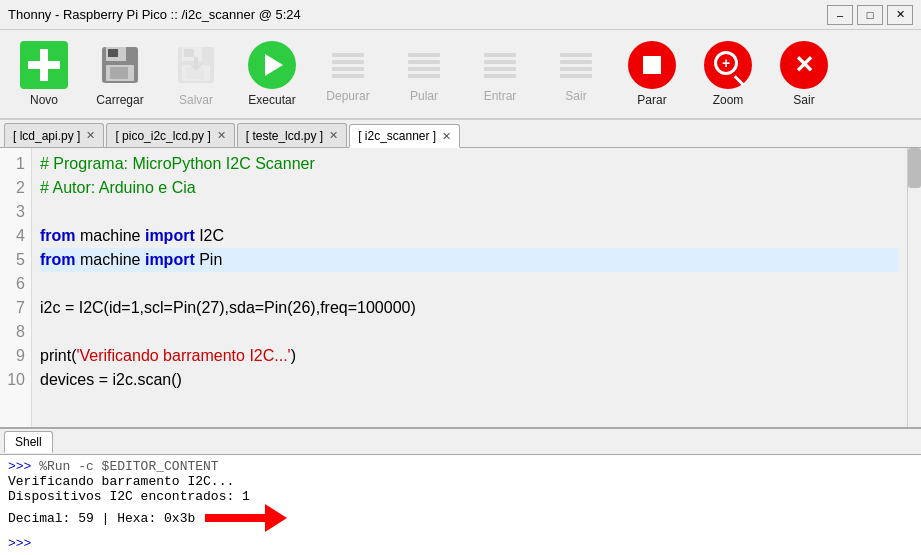  What do you see at coordinates (500, 74) in the screenshot?
I see `entrar-button: Entrar` at bounding box center [500, 74].